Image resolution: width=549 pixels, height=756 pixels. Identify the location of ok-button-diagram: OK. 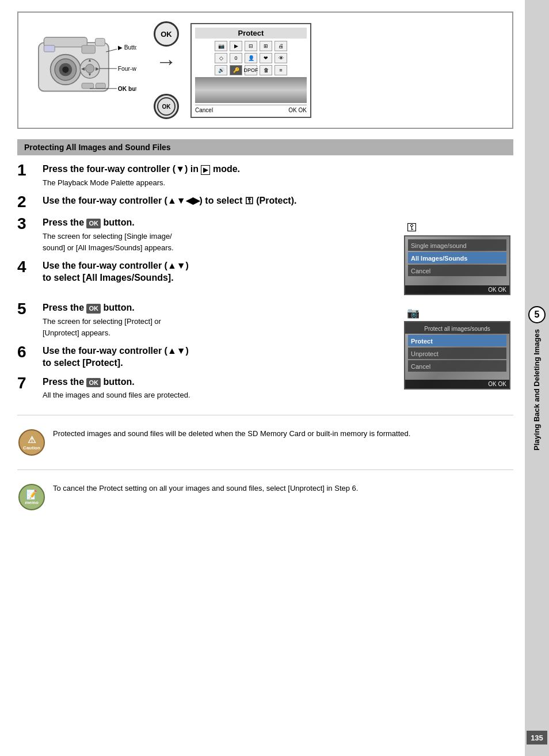
(166, 34).